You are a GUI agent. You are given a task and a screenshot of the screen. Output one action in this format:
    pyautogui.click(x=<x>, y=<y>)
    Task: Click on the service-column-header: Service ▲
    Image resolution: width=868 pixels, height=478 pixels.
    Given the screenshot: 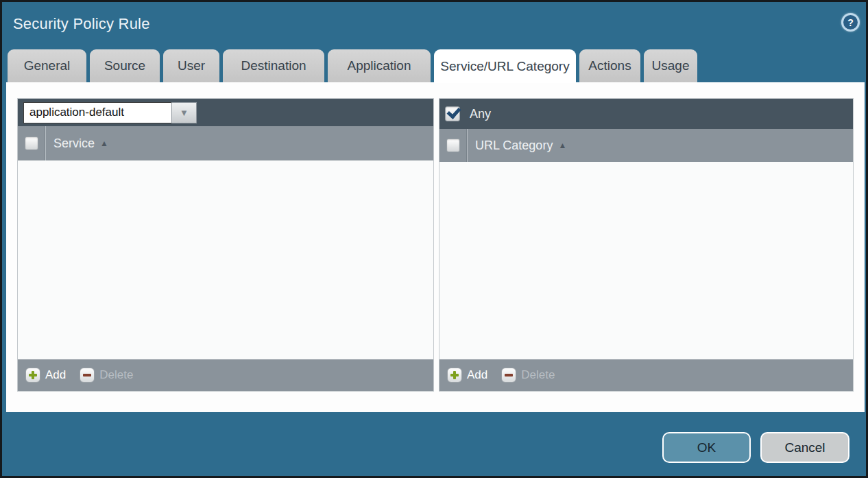 What is the action you would take?
    pyautogui.click(x=81, y=144)
    